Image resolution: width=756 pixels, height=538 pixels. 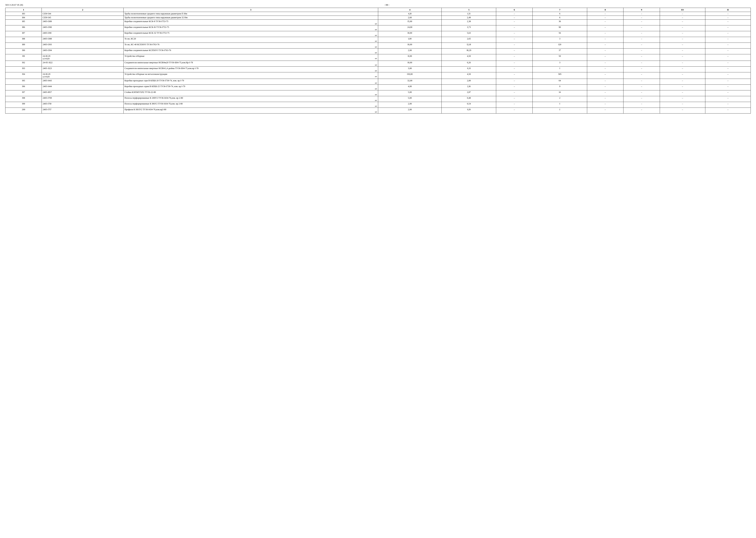 What do you see at coordinates (605, 76) in the screenshot?
I see `cell-11-col8: –` at bounding box center [605, 76].